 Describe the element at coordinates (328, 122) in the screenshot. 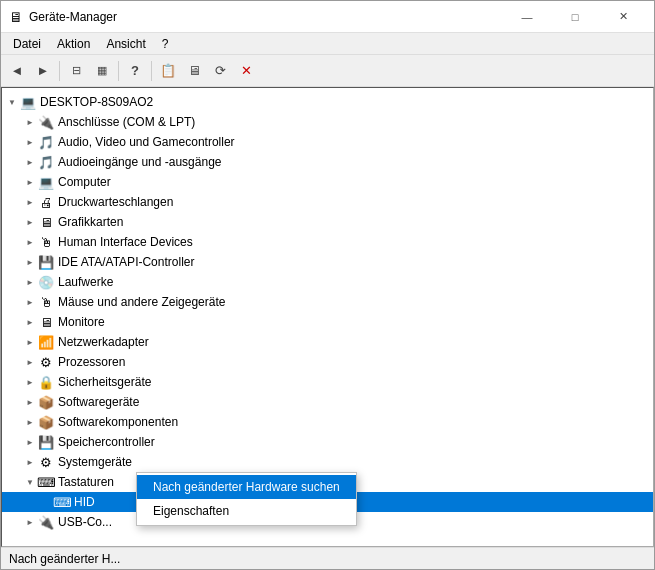

I see `list-item: ► 🔌 Anschlüsse (COM & LPT)` at that location.